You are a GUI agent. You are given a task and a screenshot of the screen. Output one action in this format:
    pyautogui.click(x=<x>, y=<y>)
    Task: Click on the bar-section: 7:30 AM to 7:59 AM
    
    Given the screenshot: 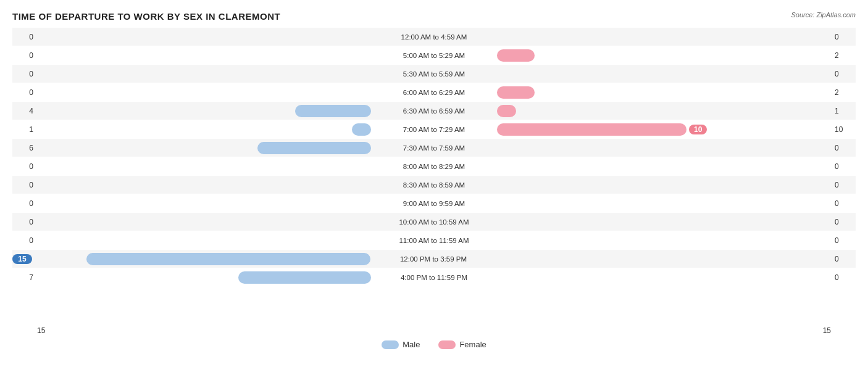 What is the action you would take?
    pyautogui.click(x=434, y=148)
    